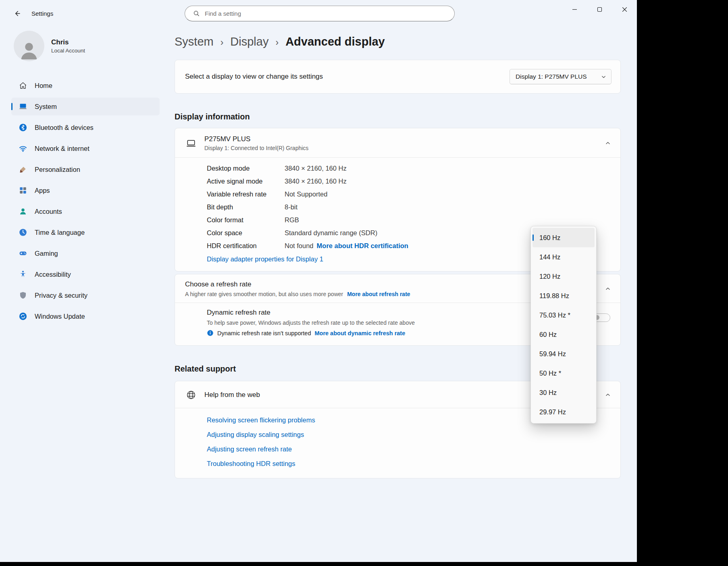  What do you see at coordinates (29, 50) in the screenshot?
I see `person-icon` at bounding box center [29, 50].